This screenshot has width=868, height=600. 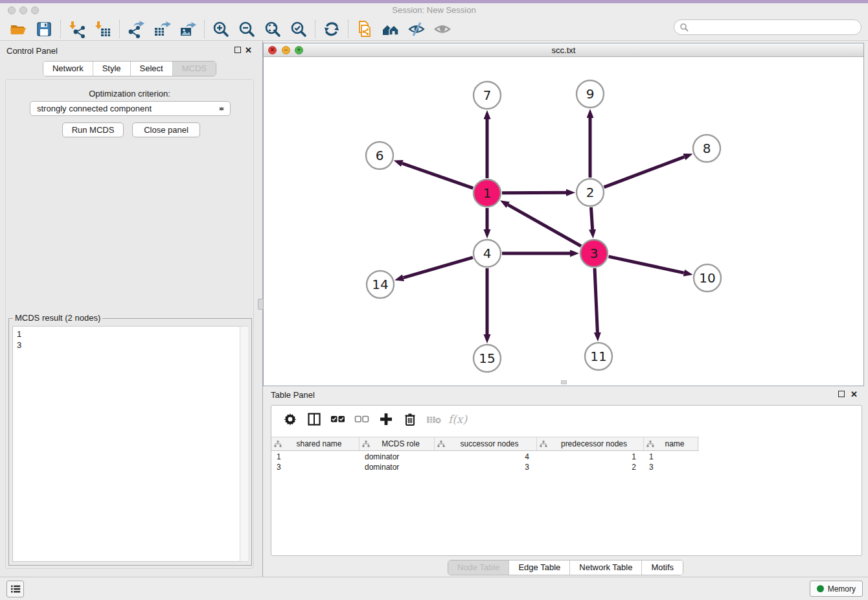 What do you see at coordinates (299, 29) in the screenshot?
I see `zoom-selected-button` at bounding box center [299, 29].